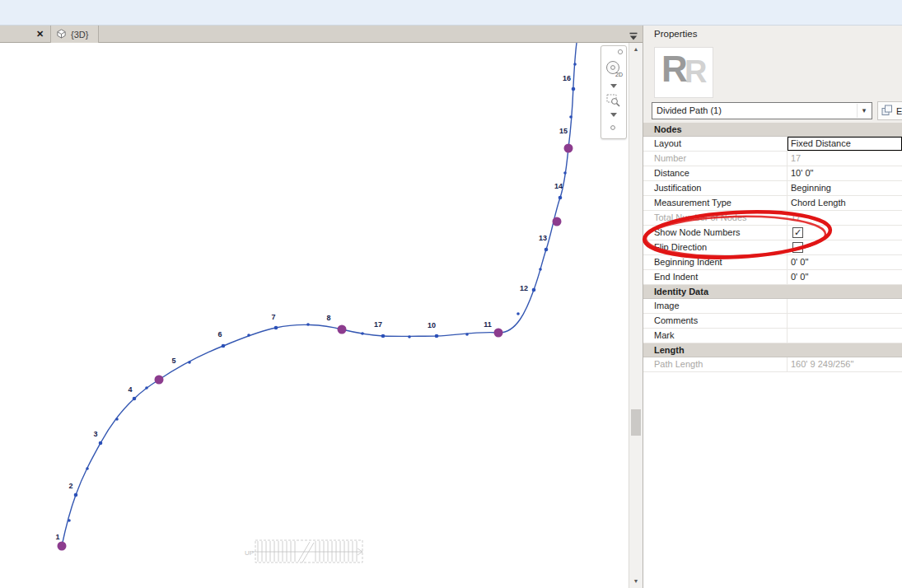 The image size is (902, 588). Describe the element at coordinates (619, 51) in the screenshot. I see `navbar-handle-icon` at that location.